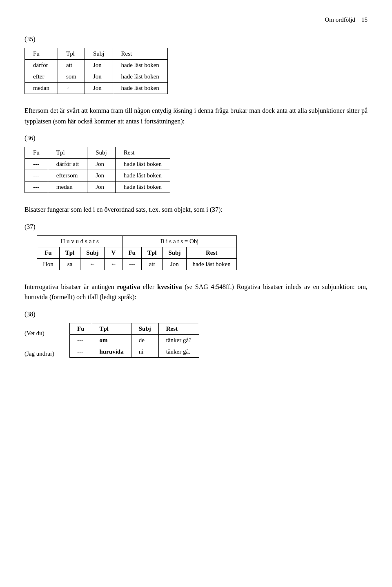 The image size is (392, 587). What do you see at coordinates (212, 253) in the screenshot?
I see `col-rest2: Rest` at bounding box center [212, 253].